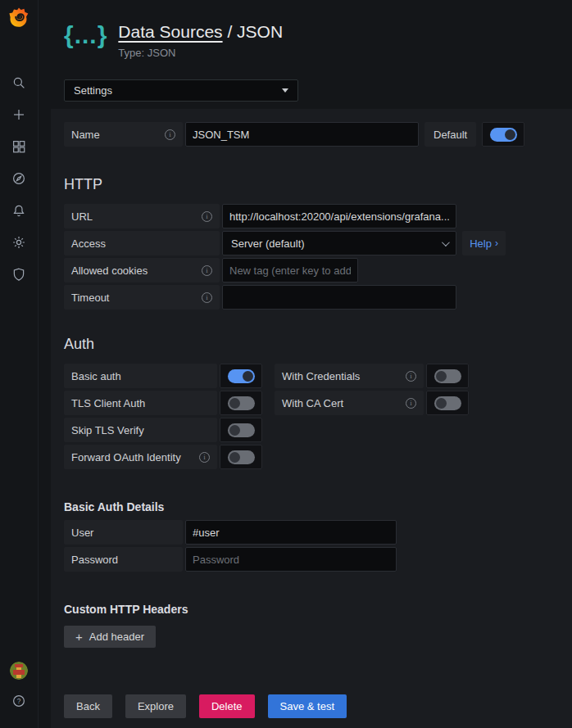  Describe the element at coordinates (311, 559) in the screenshot. I see `password-row: Password` at that location.